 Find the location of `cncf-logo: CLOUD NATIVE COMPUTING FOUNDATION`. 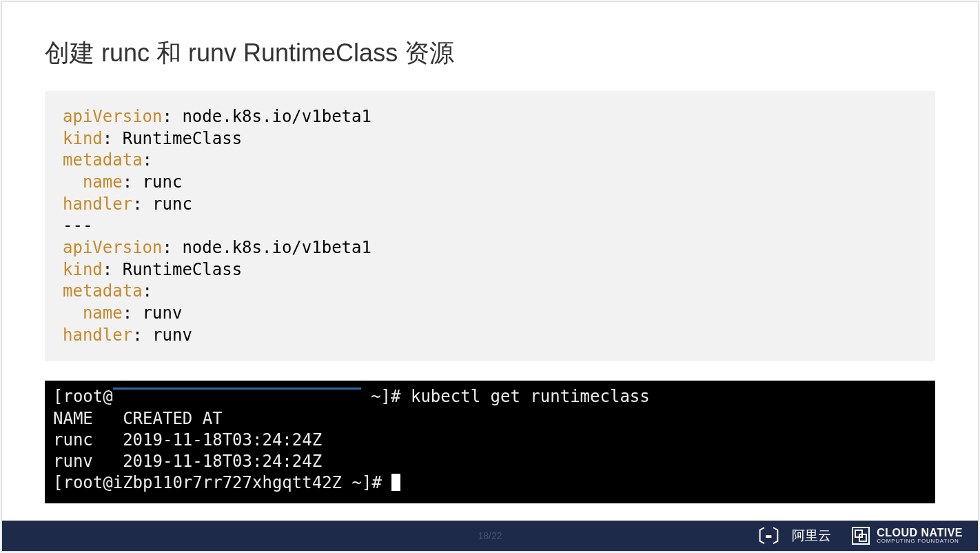

cncf-logo: CLOUD NATIVE COMPUTING FOUNDATION is located at coordinates (907, 536).